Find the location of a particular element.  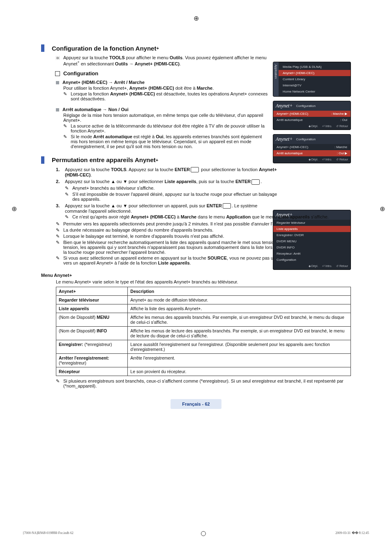

list-item: DVDR MENU is located at coordinates (312, 241).